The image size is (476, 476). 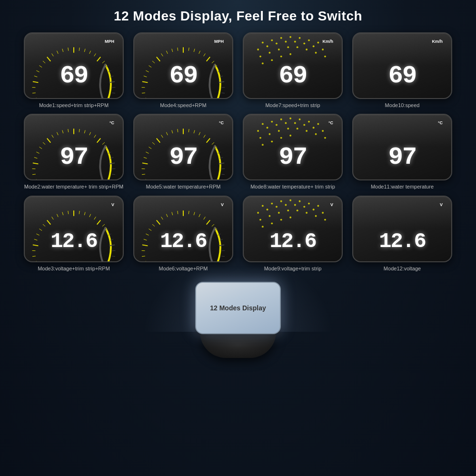 I want to click on mode-cell-mode1: MPH69Mode1:speed+trim strip+RPM, so click(x=74, y=70).